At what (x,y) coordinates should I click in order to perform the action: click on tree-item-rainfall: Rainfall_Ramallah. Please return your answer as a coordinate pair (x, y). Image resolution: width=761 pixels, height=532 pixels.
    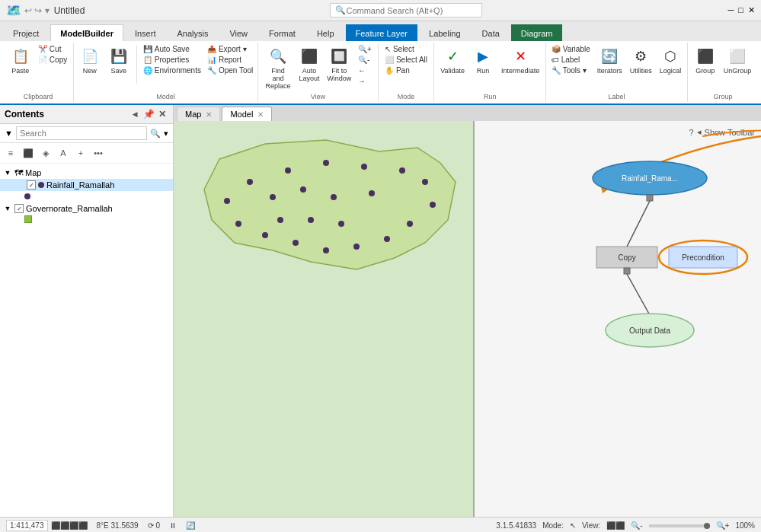
    Looking at the image, I should click on (87, 185).